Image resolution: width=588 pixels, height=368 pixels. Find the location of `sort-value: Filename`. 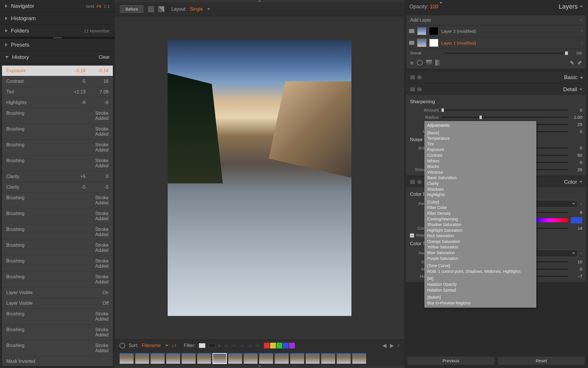

sort-value: Filename is located at coordinates (151, 346).